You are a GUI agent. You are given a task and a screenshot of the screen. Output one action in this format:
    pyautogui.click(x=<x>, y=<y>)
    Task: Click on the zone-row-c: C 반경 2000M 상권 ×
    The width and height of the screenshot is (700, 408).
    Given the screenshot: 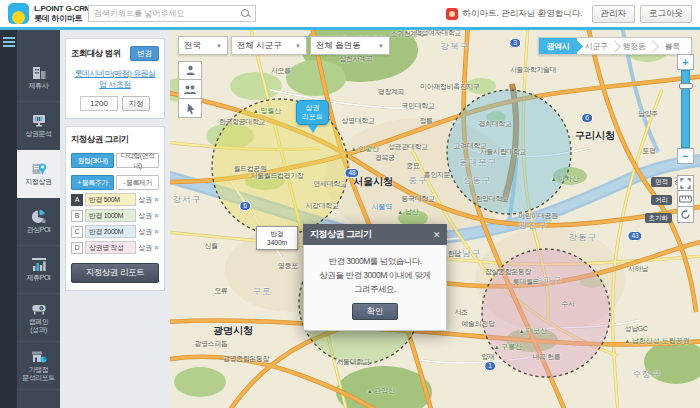 What is the action you would take?
    pyautogui.click(x=115, y=232)
    